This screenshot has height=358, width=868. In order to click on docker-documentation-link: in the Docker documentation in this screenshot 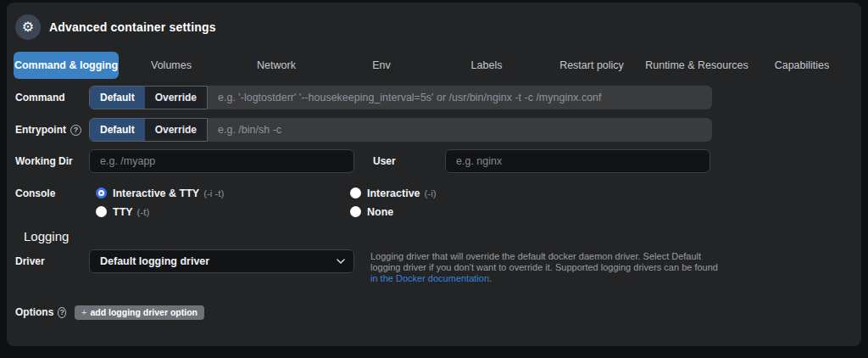, I will do `click(430, 278)`.